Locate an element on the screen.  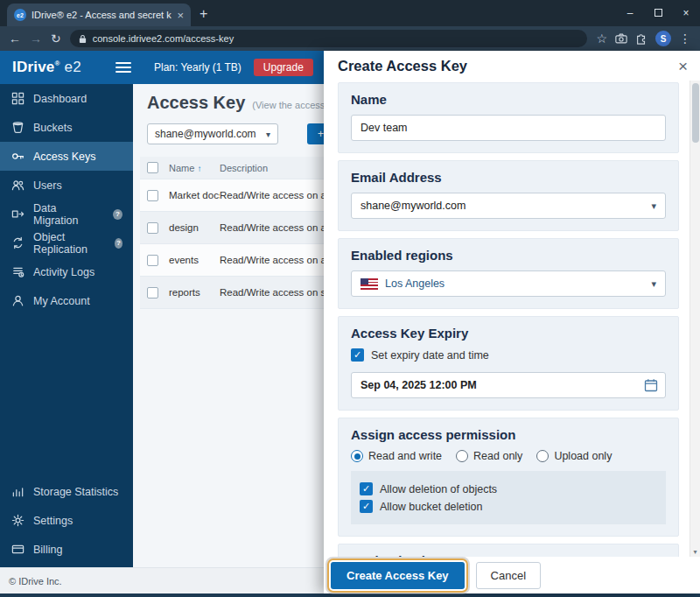
allow-bucket-deletion-row: Allow bucket deletion is located at coordinates (508, 506).